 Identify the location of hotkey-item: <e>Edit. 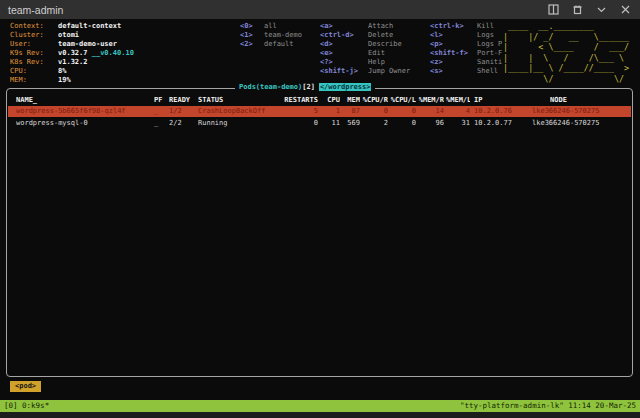
(365, 54).